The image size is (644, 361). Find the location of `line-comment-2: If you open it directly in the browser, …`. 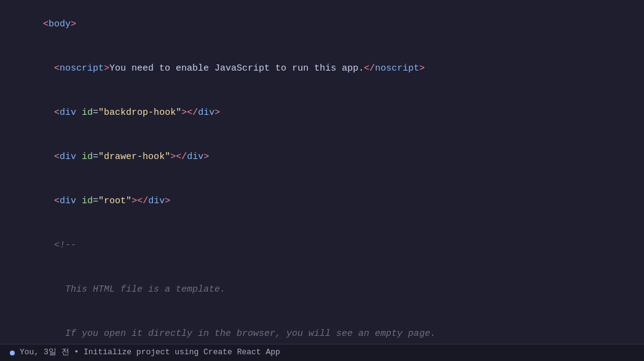

line-comment-2: If you open it directly in the browser, … is located at coordinates (322, 328).